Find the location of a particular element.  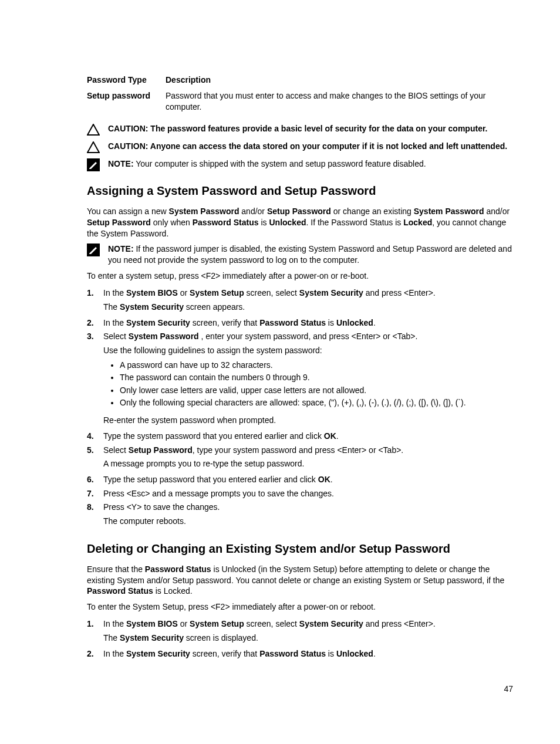

text: You can assign a new is located at coordinates (128, 211).